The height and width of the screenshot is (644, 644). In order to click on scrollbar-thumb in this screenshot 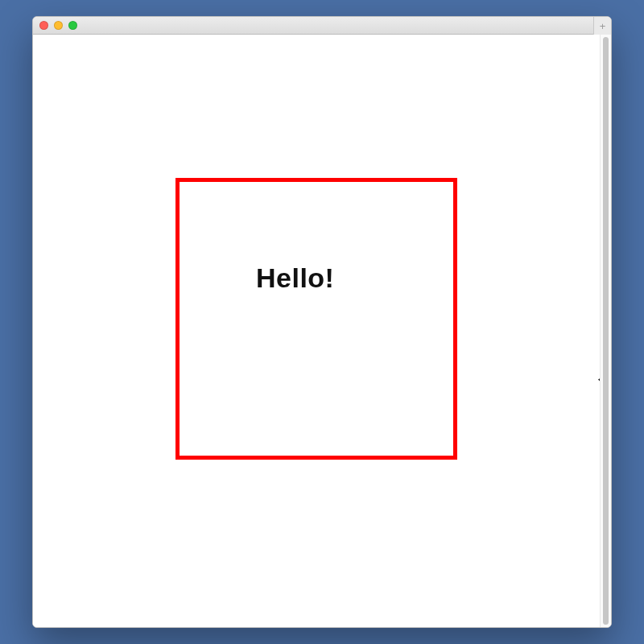, I will do `click(605, 331)`.